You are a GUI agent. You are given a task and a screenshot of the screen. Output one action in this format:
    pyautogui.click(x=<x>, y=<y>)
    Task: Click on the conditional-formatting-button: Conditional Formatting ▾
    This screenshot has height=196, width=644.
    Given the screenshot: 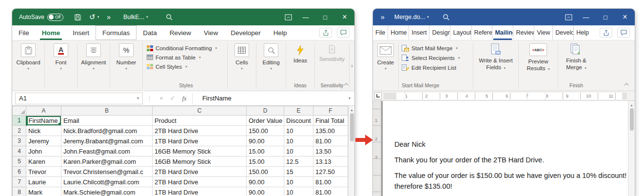 What is the action you would take?
    pyautogui.click(x=182, y=48)
    